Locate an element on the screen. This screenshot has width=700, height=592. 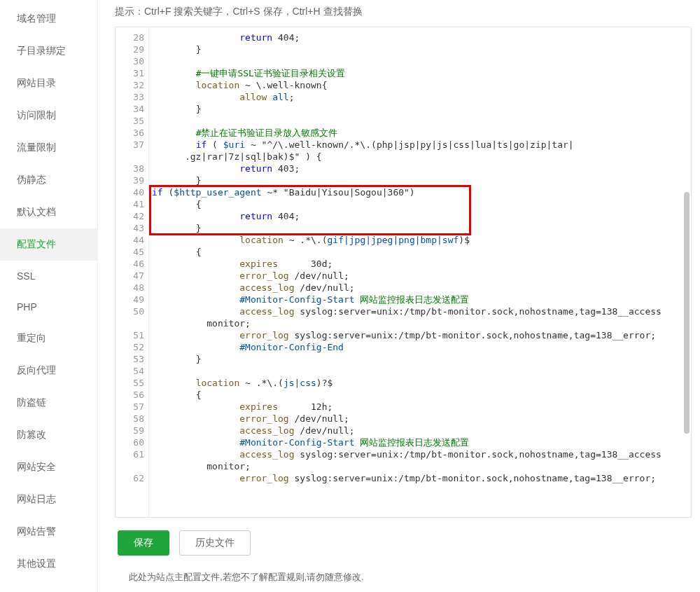
line-number: 30 is located at coordinates (130, 62).